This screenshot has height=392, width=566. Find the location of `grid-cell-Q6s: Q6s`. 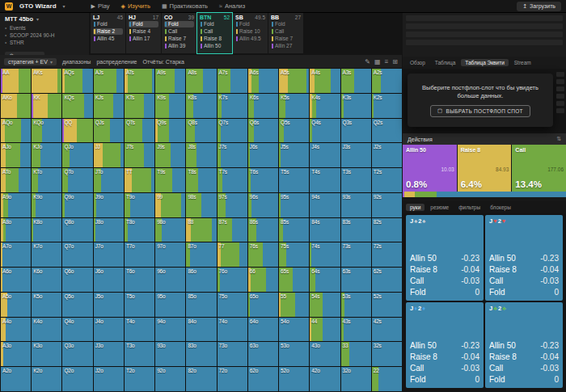

grid-cell-Q6s: Q6s is located at coordinates (264, 131).